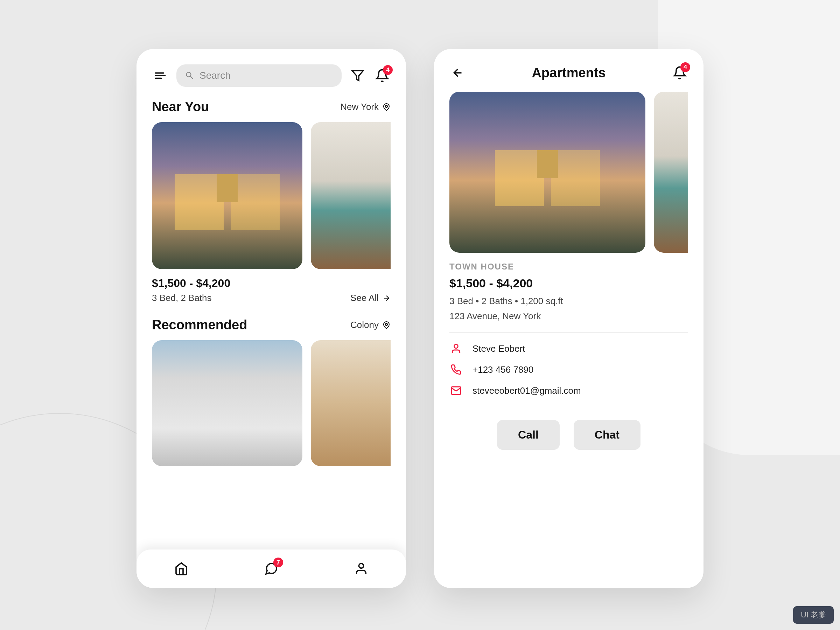  I want to click on property-category: TOWN HOUSE, so click(569, 267).